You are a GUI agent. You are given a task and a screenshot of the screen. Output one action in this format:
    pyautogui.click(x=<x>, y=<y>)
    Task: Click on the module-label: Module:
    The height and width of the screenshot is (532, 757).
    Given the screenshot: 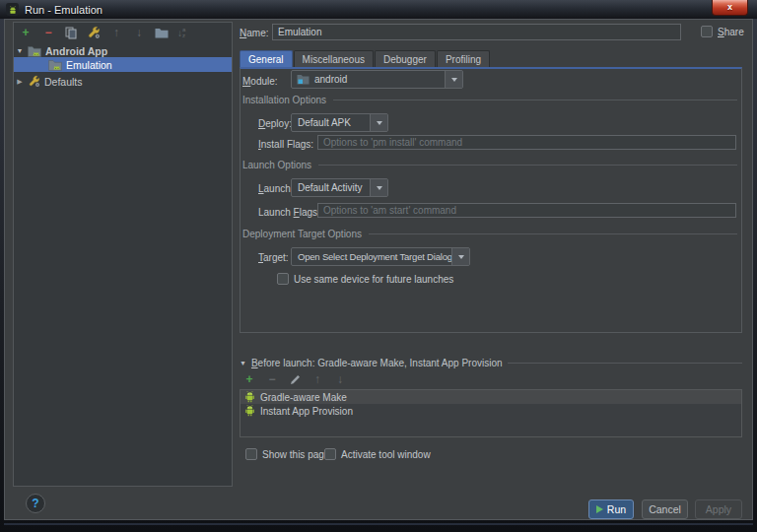 What is the action you would take?
    pyautogui.click(x=260, y=81)
    